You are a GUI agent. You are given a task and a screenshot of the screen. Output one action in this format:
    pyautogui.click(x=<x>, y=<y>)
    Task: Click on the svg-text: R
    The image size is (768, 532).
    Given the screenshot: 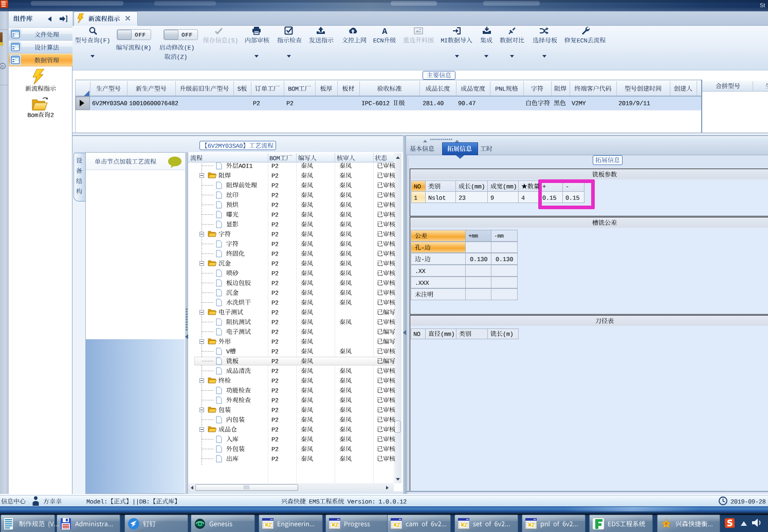 What is the action you would take?
    pyautogui.click(x=3, y=67)
    